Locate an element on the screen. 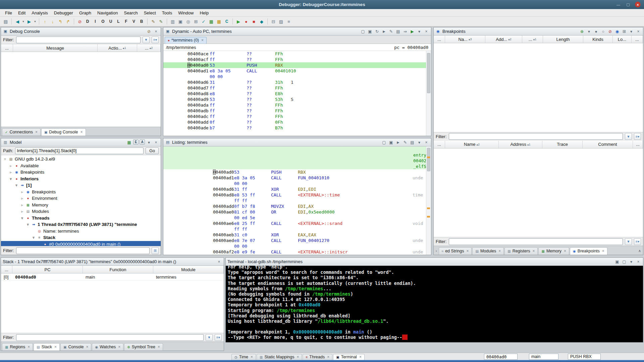 The height and width of the screenshot is (362, 644). menu-select: Select is located at coordinates (150, 13).